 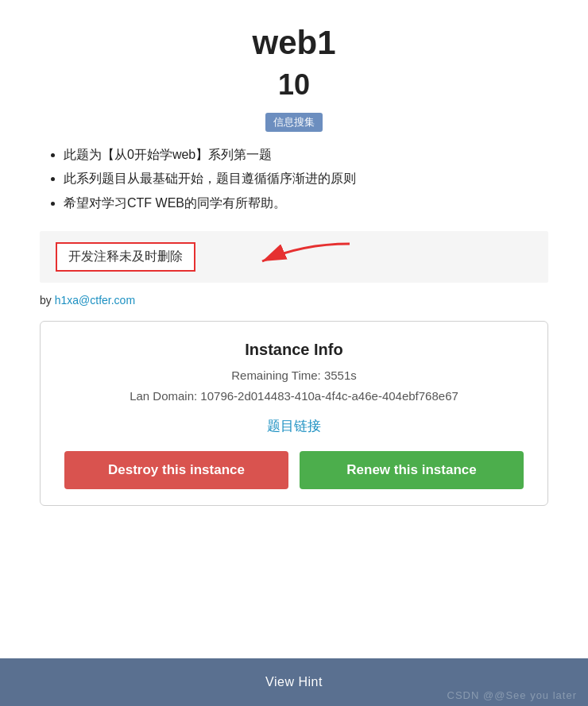 I want to click on tag-container: 信息搜集, so click(x=294, y=122).